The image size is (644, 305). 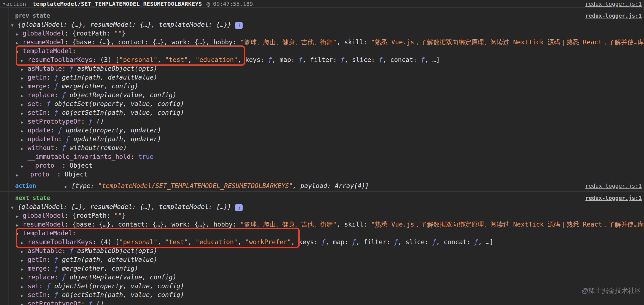 What do you see at coordinates (117, 4) in the screenshot?
I see `action-type-title: templateModel/SET_TEMPLATEMODEL_RESUMETO…` at bounding box center [117, 4].